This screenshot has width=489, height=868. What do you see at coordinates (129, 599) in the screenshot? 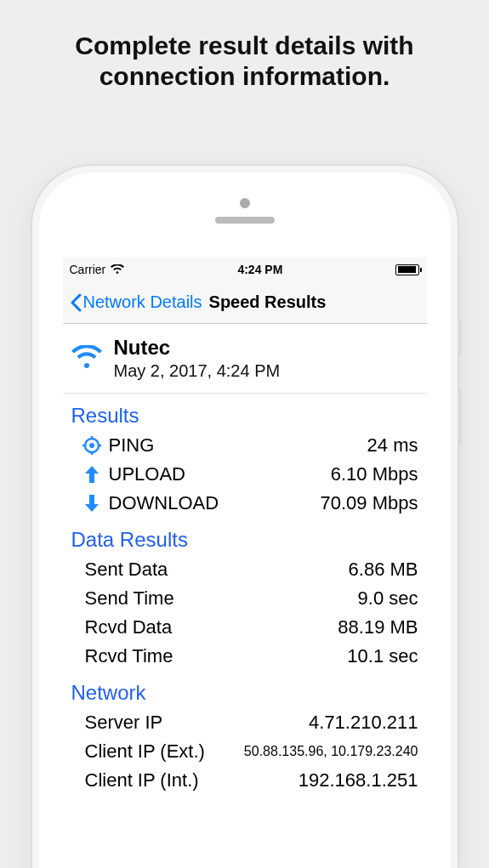
I see `send-time-label: Send Time` at bounding box center [129, 599].